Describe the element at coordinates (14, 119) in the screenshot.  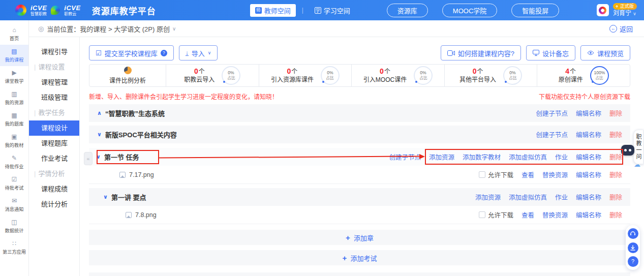
I see `sidebar-item-my-question-bank: ▦ 我的题库` at that location.